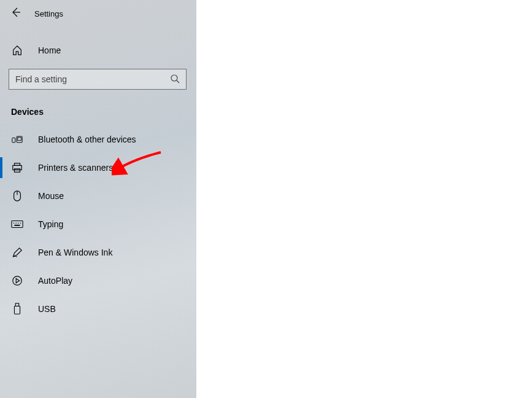  I want to click on sidebar-item-label: Printers & scanners, so click(75, 168).